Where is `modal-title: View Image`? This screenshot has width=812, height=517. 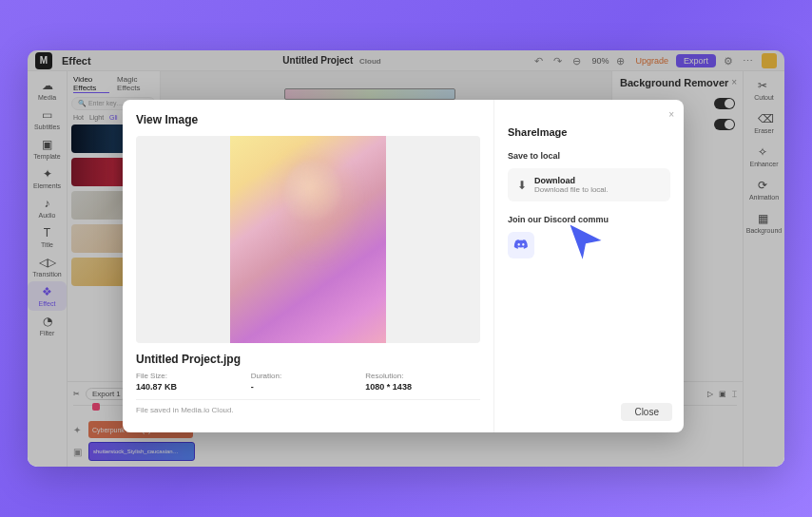 modal-title: View Image is located at coordinates (308, 120).